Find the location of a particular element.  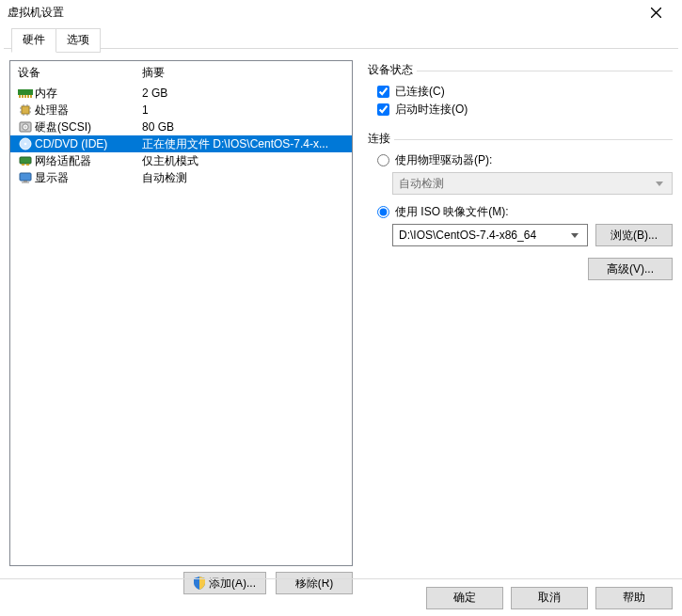

cancel-button: 取消 is located at coordinates (549, 598).